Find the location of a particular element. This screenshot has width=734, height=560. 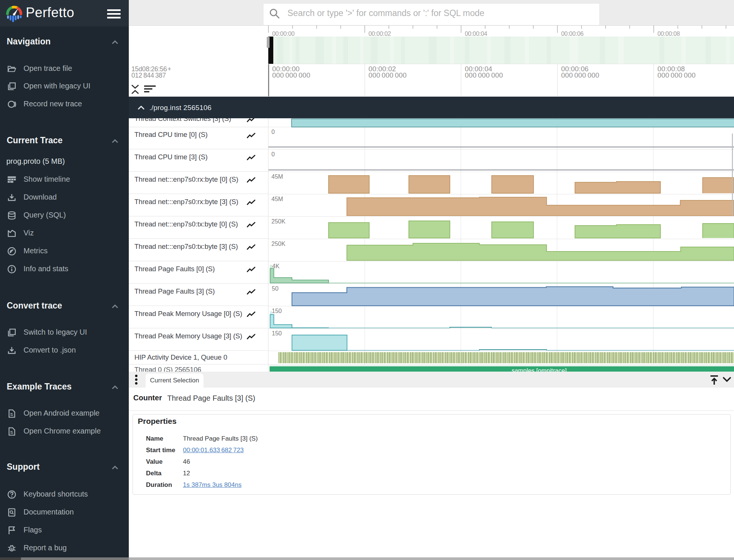

svg-text: 00:00:06 is located at coordinates (572, 34).